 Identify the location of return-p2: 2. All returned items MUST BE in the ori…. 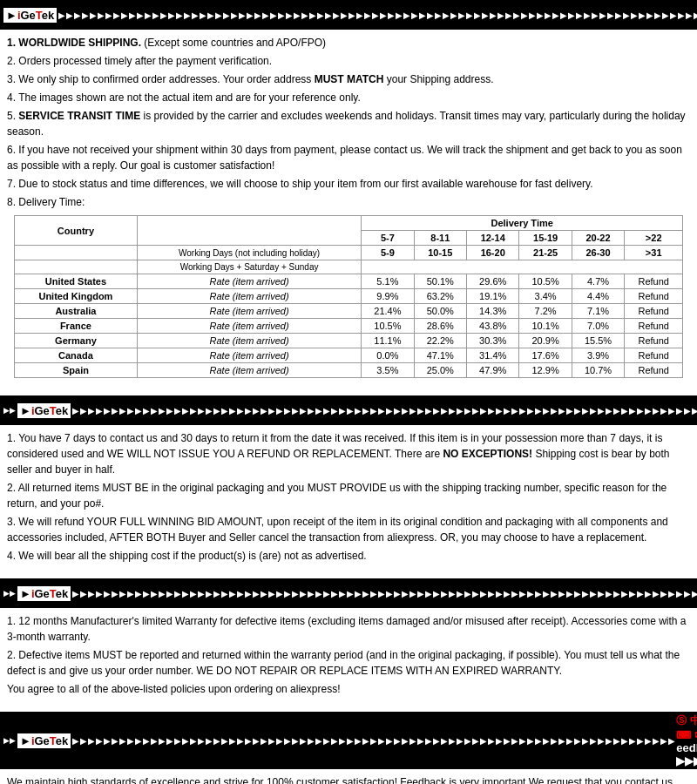
(348, 496).